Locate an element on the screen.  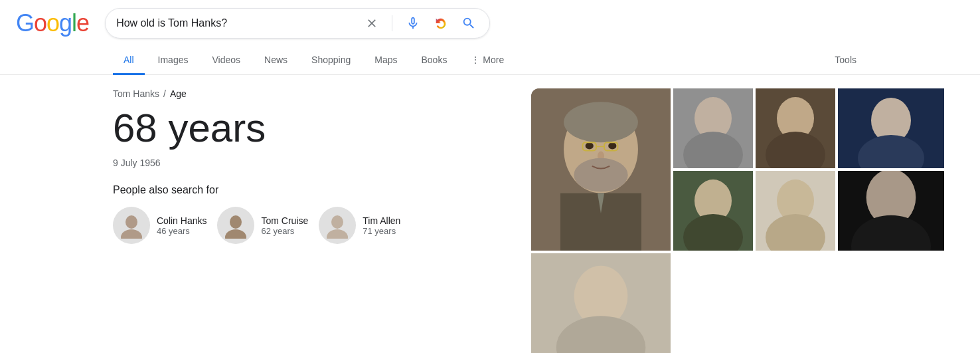
people-grid: Colin Hanks 46 years Tom Cruise 62 years is located at coordinates (266, 225).